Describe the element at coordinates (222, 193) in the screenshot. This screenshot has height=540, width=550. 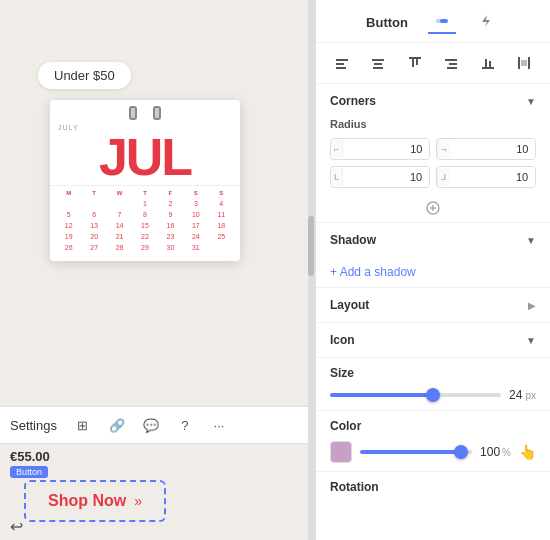
I see `cal-header-s2: S` at that location.